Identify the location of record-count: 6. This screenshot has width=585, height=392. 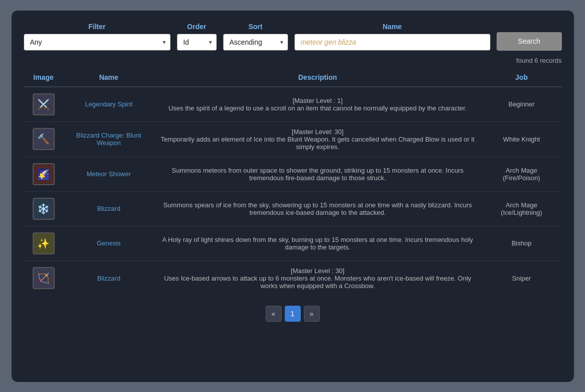
(536, 60).